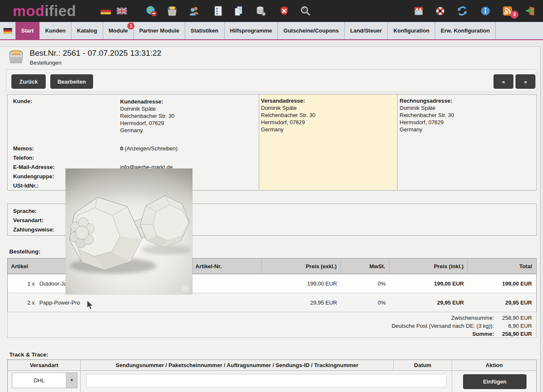  What do you see at coordinates (29, 355) in the screenshot?
I see `track-trace-heading: Track & Trace:` at bounding box center [29, 355].